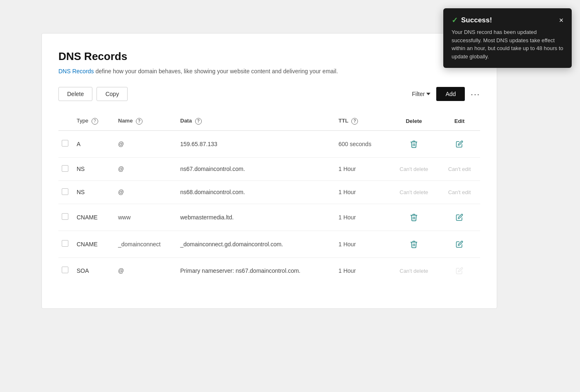  Describe the element at coordinates (256, 244) in the screenshot. I see `data-cell: _domainconnect.gd.domaincontrol.com.` at that location.